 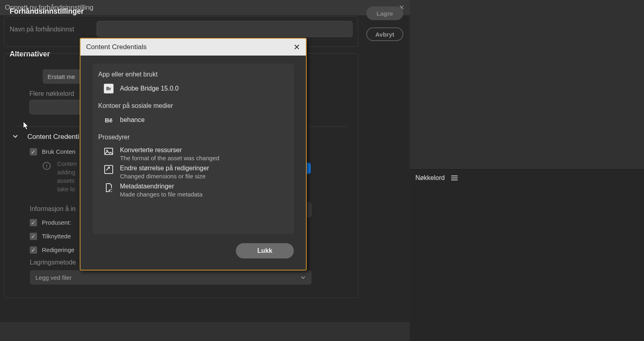 I want to click on edits-checkbox-row: ✓ Redigeringe, so click(x=52, y=250).